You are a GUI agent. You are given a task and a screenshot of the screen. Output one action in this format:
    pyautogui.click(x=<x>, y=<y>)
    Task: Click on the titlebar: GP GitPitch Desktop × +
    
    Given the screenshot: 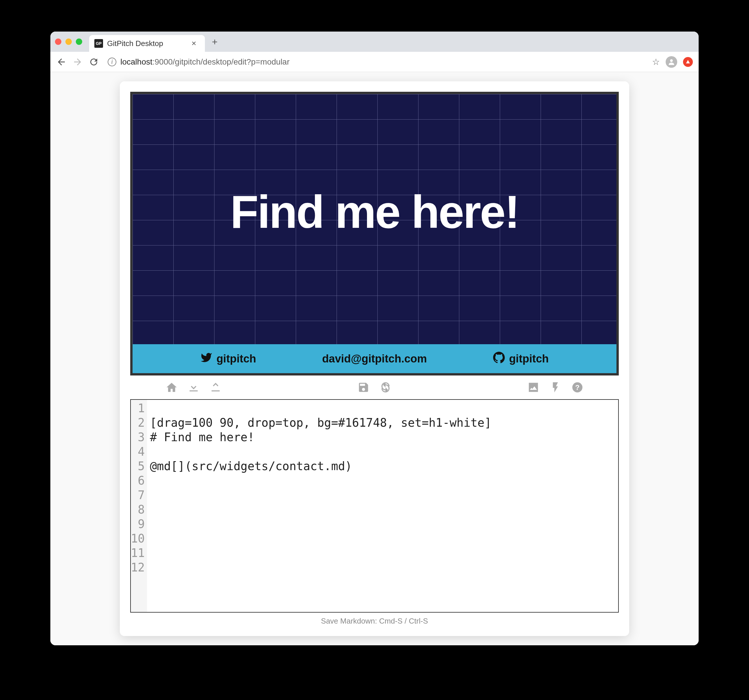 What is the action you would take?
    pyautogui.click(x=374, y=41)
    